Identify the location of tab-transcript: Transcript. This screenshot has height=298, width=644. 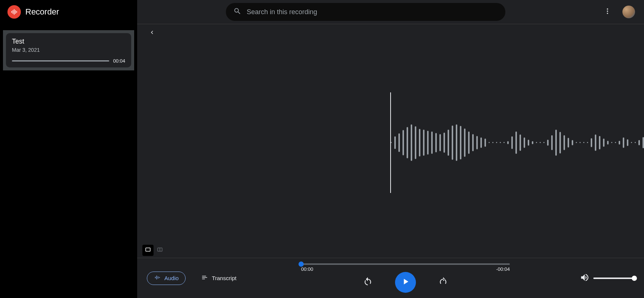
(219, 278).